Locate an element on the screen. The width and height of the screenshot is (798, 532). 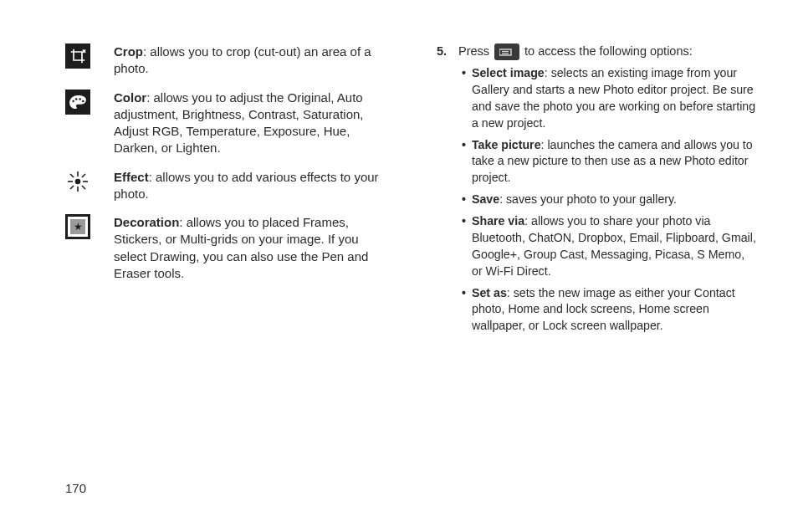
option-save: • Save: saves your photo to your gallery… is located at coordinates (610, 200).